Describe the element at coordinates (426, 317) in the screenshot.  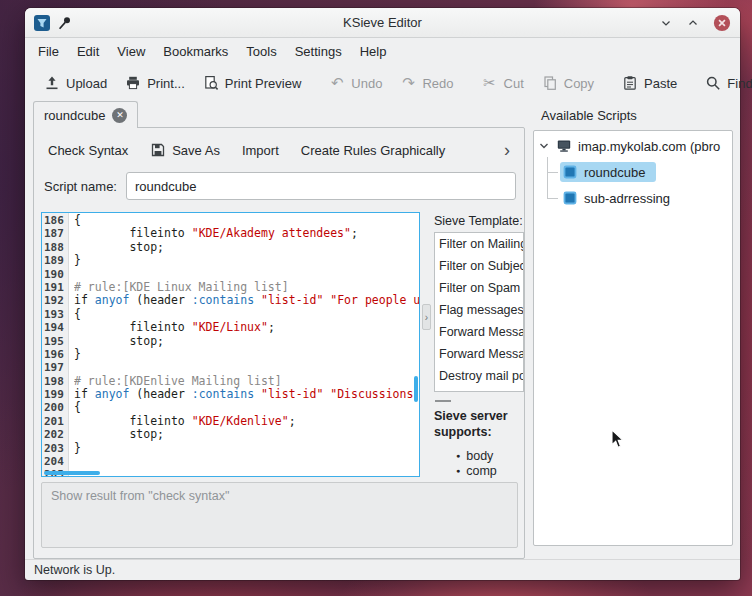
I see `splitter-handle: ›` at that location.